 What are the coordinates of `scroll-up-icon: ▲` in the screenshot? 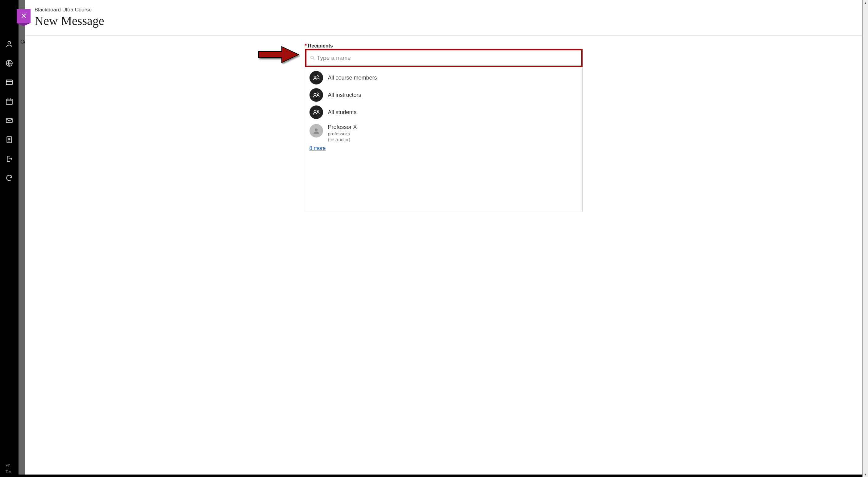 It's located at (865, 3).